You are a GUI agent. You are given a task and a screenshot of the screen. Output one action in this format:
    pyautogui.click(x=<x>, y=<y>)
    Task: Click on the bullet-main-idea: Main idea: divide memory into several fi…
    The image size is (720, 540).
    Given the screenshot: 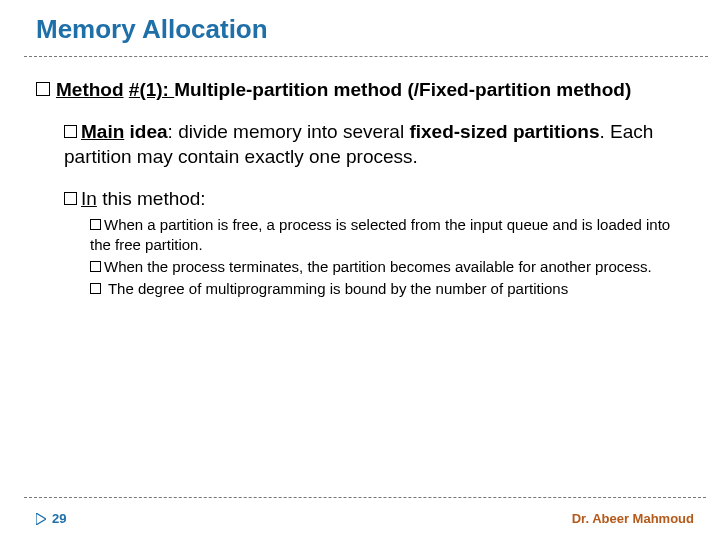 What is the action you would take?
    pyautogui.click(x=377, y=144)
    